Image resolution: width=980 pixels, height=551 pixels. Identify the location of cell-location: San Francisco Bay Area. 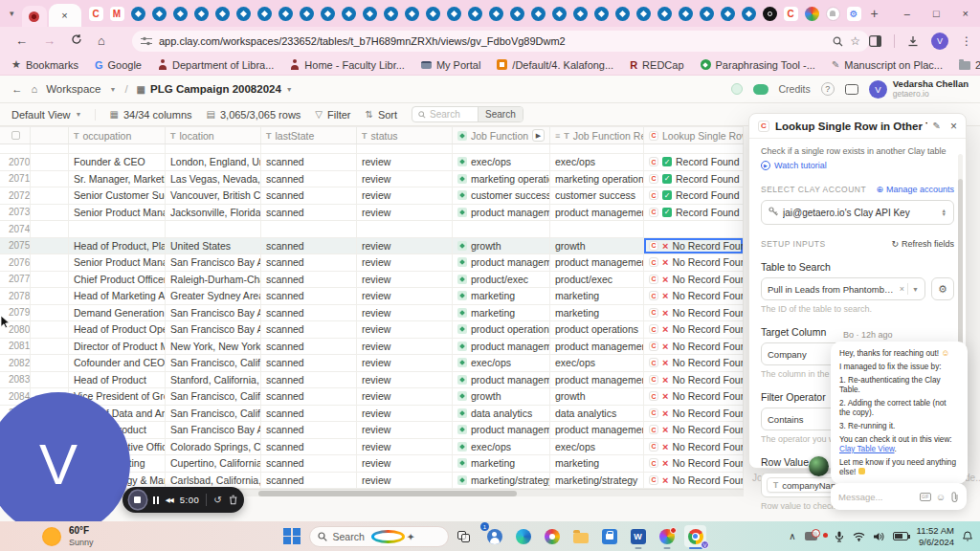
(213, 314).